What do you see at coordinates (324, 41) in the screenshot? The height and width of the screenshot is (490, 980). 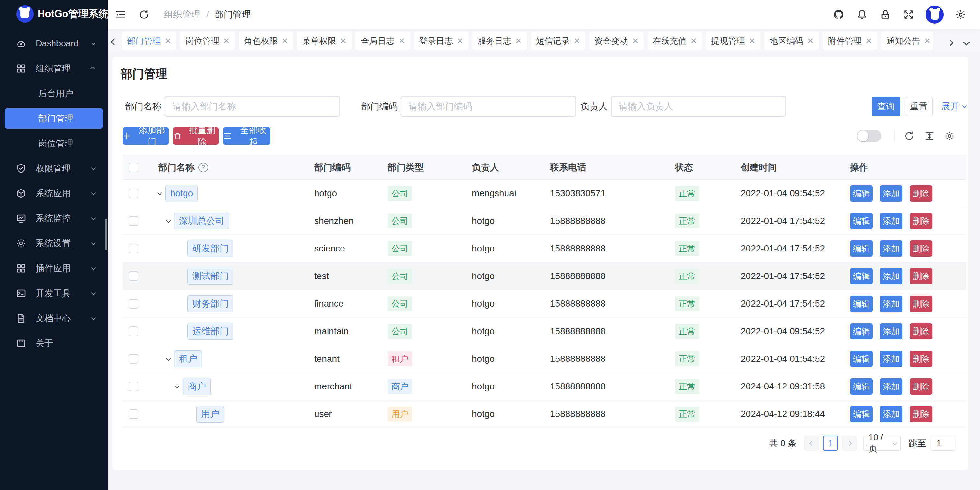 I see `tab-菜单权限: 菜单权限✕` at bounding box center [324, 41].